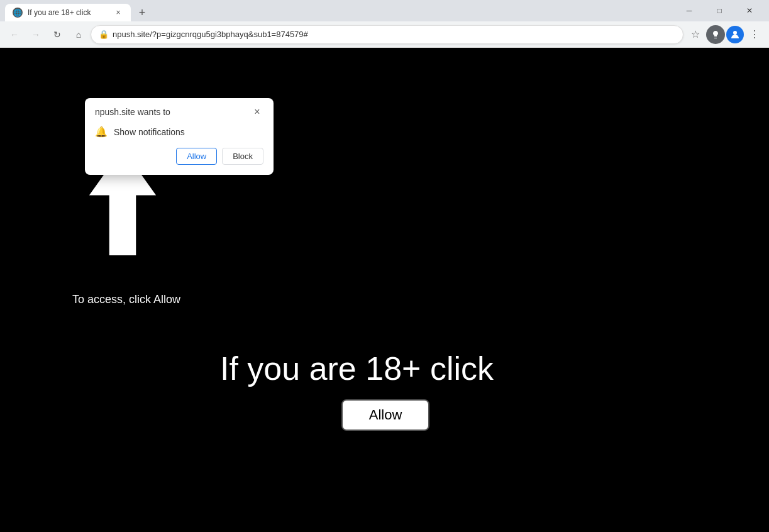 Image resolution: width=769 pixels, height=532 pixels. Describe the element at coordinates (179, 112) in the screenshot. I see `popup-header: npush.site wants to ×` at that location.